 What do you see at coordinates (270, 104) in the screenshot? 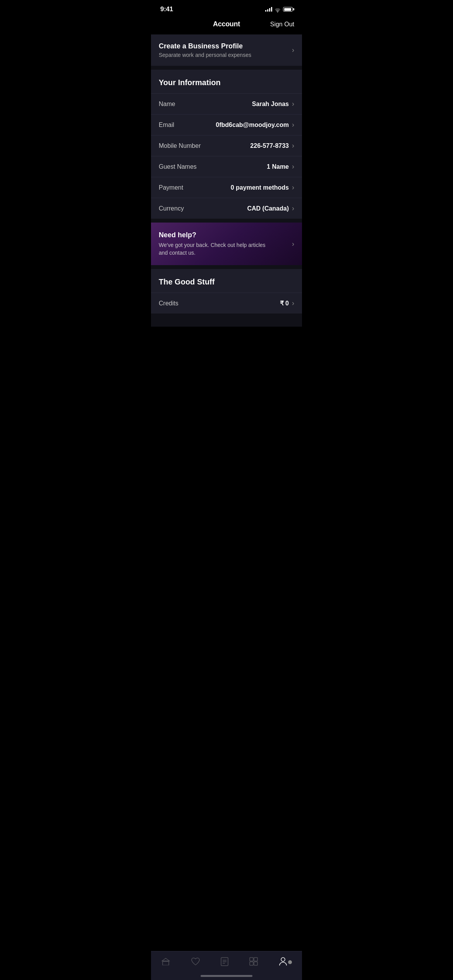
I see `name-value: Sarah Jonas` at bounding box center [270, 104].